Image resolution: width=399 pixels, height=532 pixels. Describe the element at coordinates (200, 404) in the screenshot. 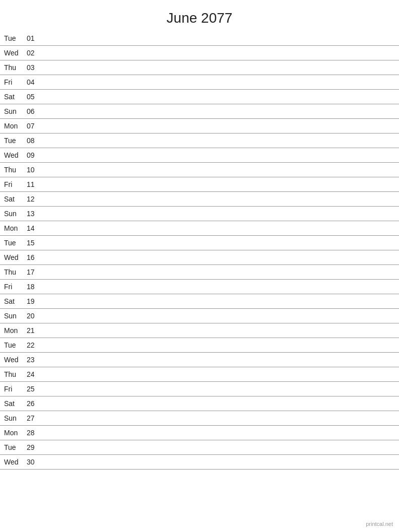

I see `calendar-row: Sat26` at that location.